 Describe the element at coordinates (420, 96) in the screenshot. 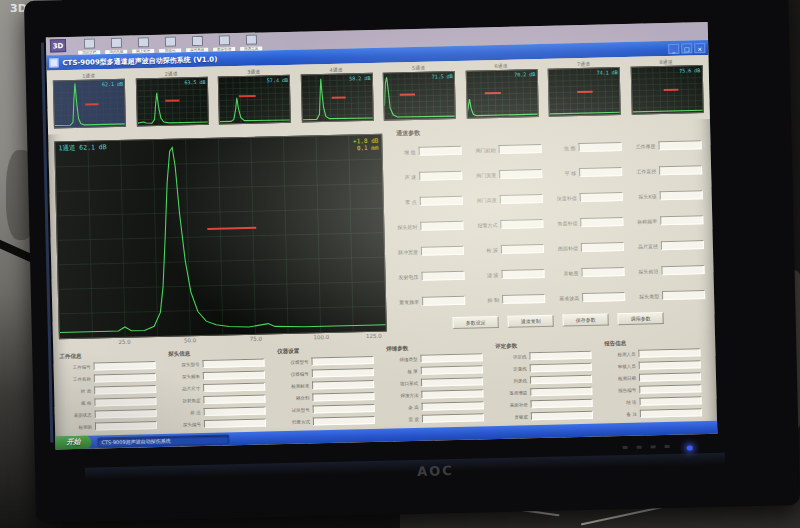

I see `channel-scope: 71.5 dB` at that location.